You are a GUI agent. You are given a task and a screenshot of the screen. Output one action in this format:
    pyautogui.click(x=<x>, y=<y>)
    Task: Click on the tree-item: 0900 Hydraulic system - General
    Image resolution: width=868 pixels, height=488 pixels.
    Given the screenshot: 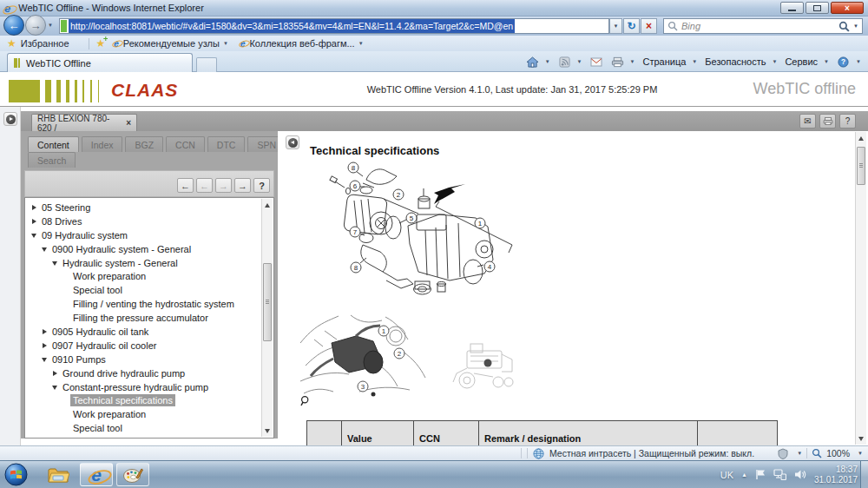 What is the action you would take?
    pyautogui.click(x=122, y=249)
    